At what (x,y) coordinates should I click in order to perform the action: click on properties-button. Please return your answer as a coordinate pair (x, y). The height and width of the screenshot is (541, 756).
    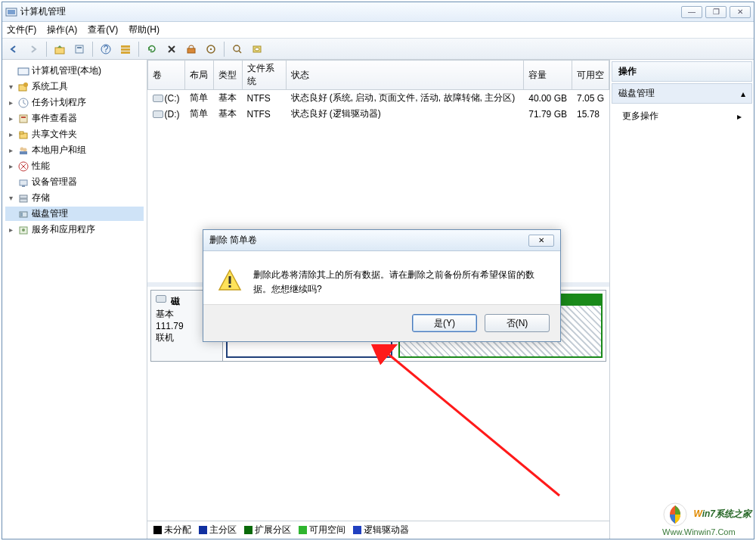
    Looking at the image, I should click on (79, 49).